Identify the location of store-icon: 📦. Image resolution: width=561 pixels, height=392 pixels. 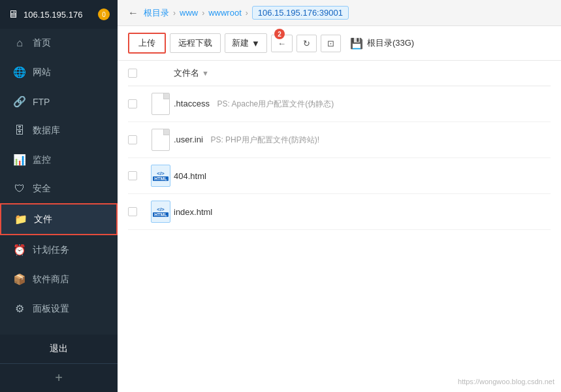
(20, 280).